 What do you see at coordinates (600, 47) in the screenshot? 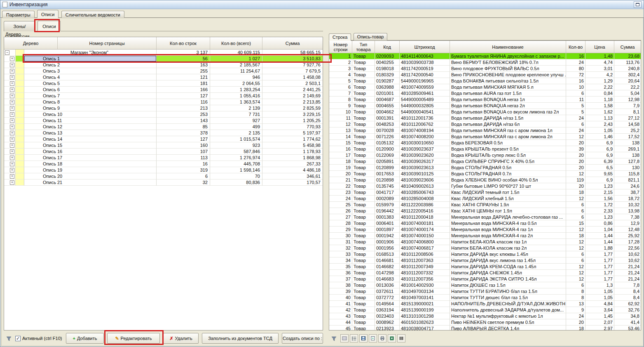
I see `column-header-cena: Цена` at bounding box center [600, 47].